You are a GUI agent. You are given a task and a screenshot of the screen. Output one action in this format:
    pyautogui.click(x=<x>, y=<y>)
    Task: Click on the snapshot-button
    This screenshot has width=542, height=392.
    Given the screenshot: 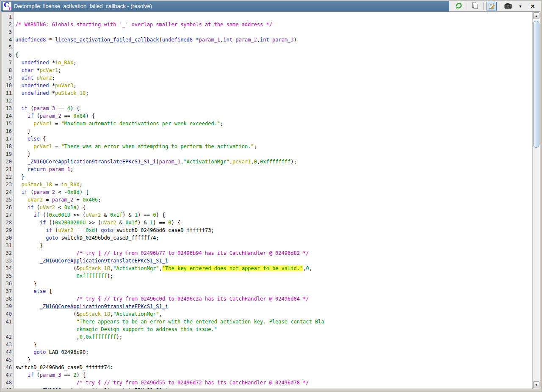 What is the action you would take?
    pyautogui.click(x=508, y=6)
    